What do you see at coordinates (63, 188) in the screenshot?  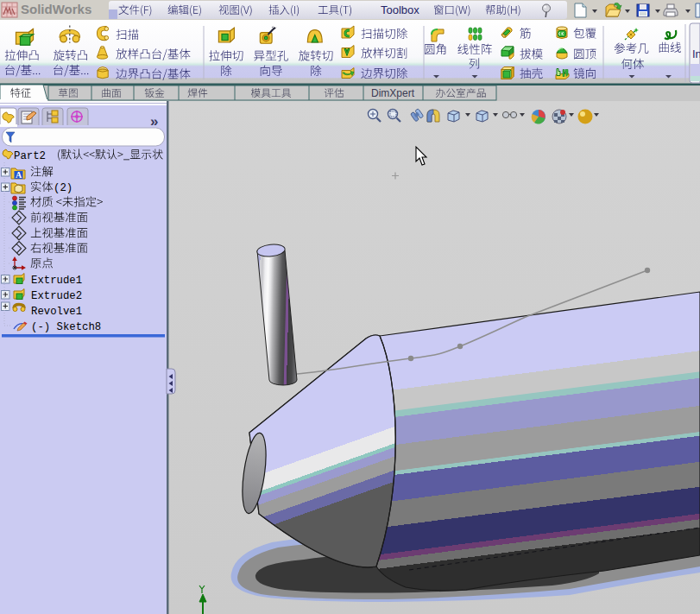 I see `svg-text: (2)` at bounding box center [63, 188].